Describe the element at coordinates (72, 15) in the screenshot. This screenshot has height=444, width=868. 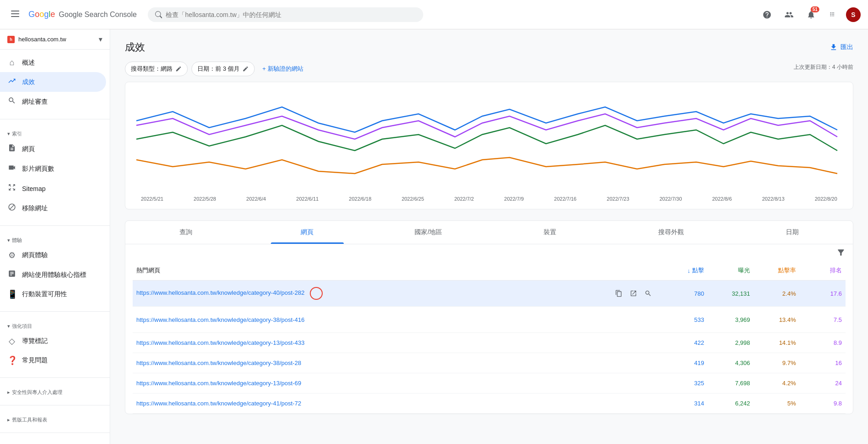
I see `header-left: Google Google Search Console` at that location.